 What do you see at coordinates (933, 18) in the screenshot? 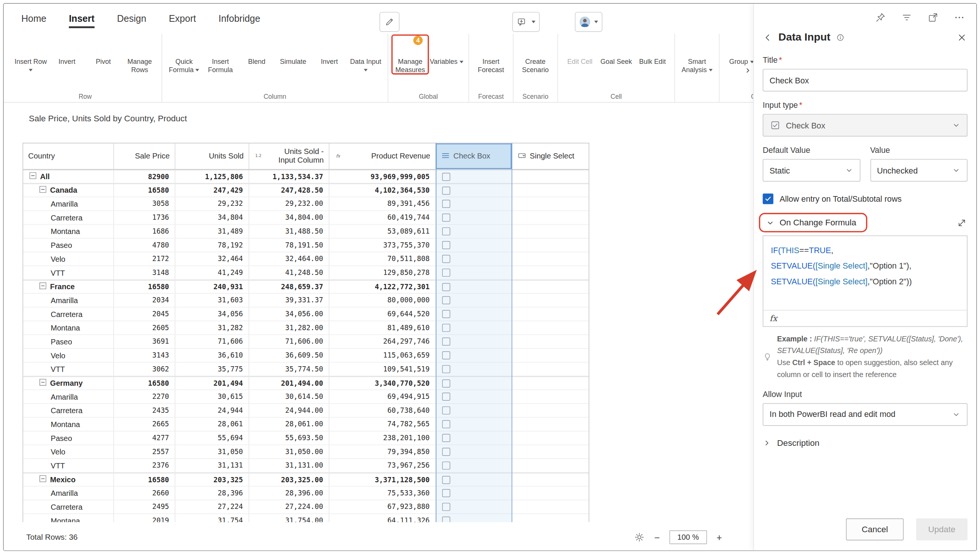
I see `focus-mode-icon` at bounding box center [933, 18].